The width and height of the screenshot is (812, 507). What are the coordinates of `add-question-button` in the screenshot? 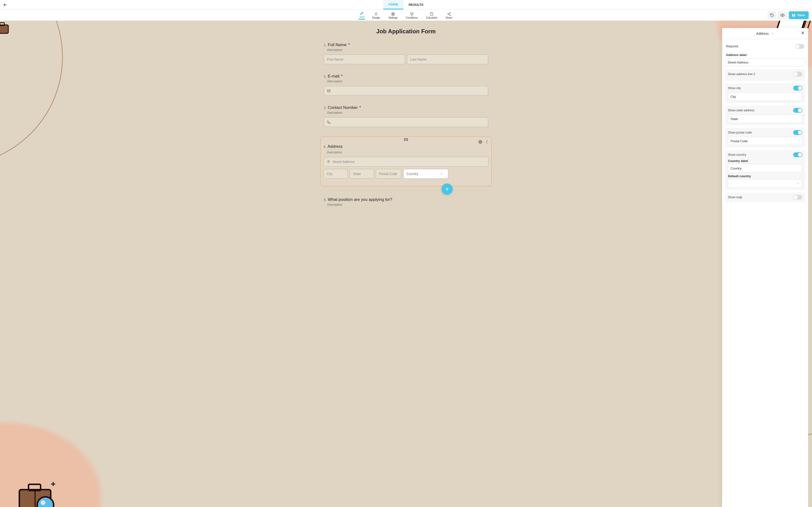 It's located at (447, 189).